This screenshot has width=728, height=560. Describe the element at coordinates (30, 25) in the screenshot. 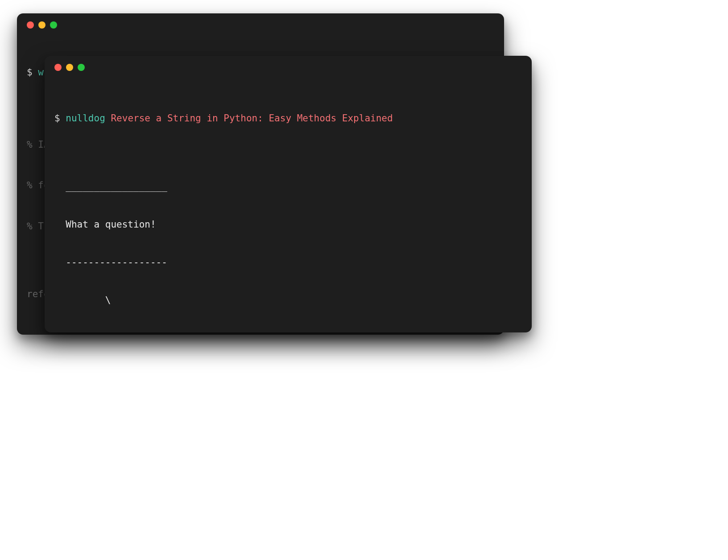

I see `close-button-back` at that location.